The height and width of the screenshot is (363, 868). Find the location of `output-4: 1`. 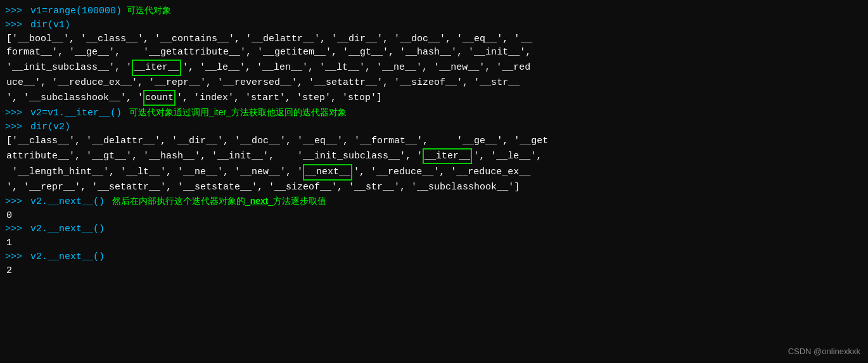

output-4: 1 is located at coordinates (434, 243).